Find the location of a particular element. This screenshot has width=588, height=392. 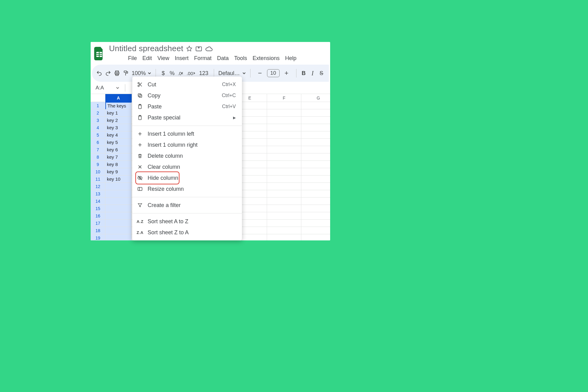

menu-item-paste: Paste Ctrl+V is located at coordinates (187, 107).